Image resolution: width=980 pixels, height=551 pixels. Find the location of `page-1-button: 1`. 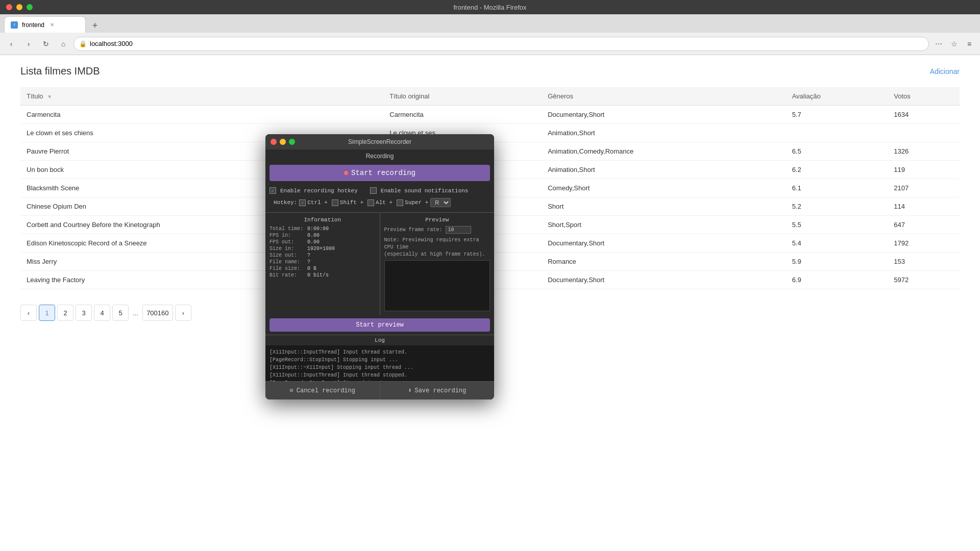

page-1-button: 1 is located at coordinates (47, 313).